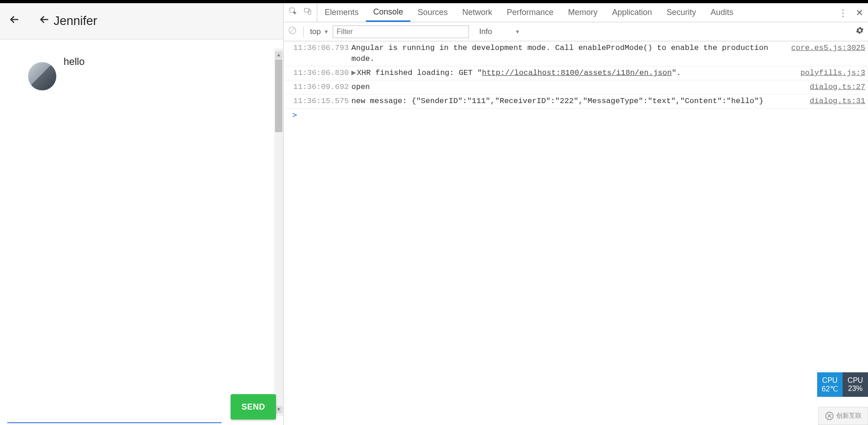  What do you see at coordinates (322, 54) in the screenshot?
I see `timestamp: 11:36:06.793` at bounding box center [322, 54].